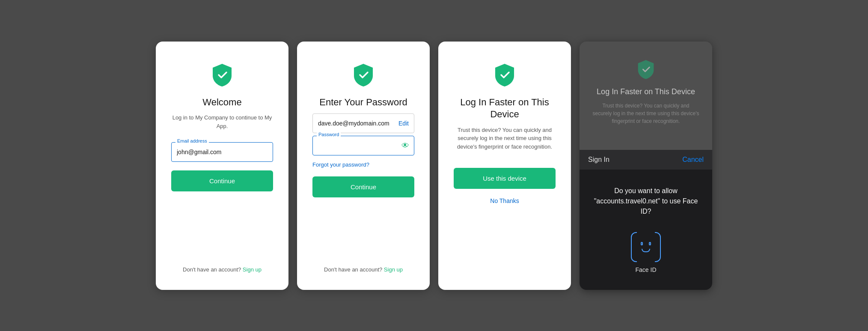  Describe the element at coordinates (252, 270) in the screenshot. I see `signup-link: Sign up` at that location.